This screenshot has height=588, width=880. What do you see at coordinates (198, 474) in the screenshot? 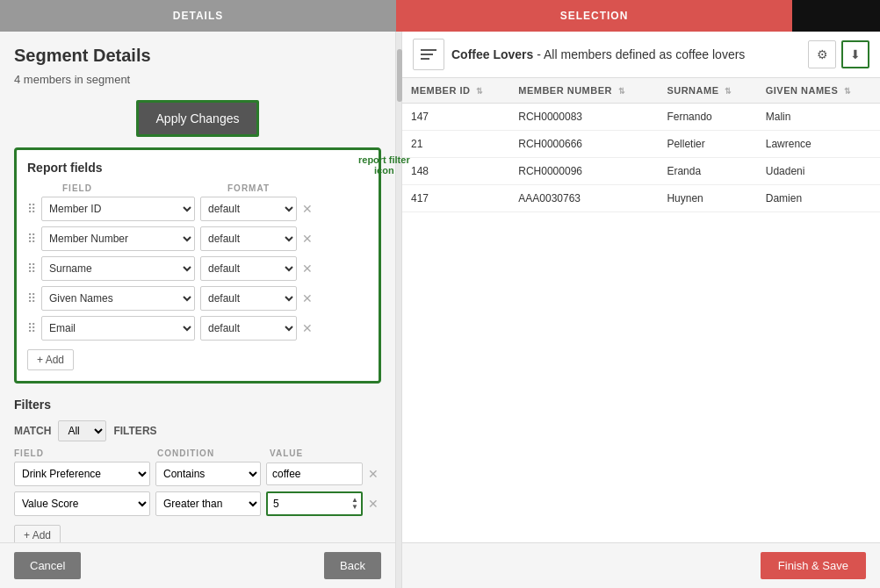
I see `filter-row-1: Drink Preference Contains ✕` at bounding box center [198, 474].